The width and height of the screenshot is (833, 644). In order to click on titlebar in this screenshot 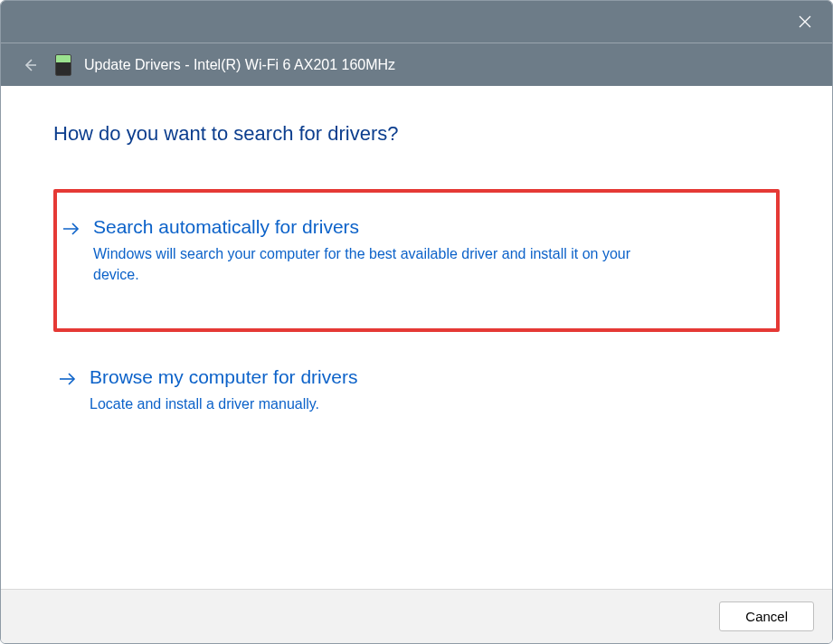, I will do `click(416, 22)`.